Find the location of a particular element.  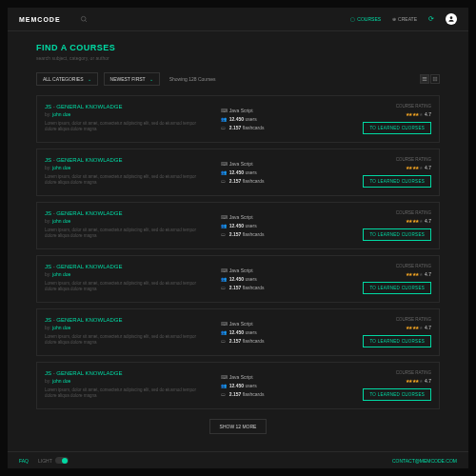

theme-toggle: LIGHT is located at coordinates (53, 461).